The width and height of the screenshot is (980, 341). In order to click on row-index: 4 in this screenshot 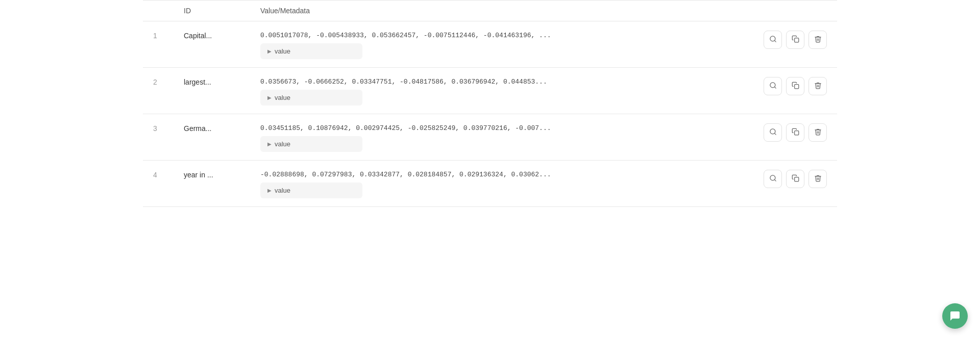, I will do `click(168, 174)`.